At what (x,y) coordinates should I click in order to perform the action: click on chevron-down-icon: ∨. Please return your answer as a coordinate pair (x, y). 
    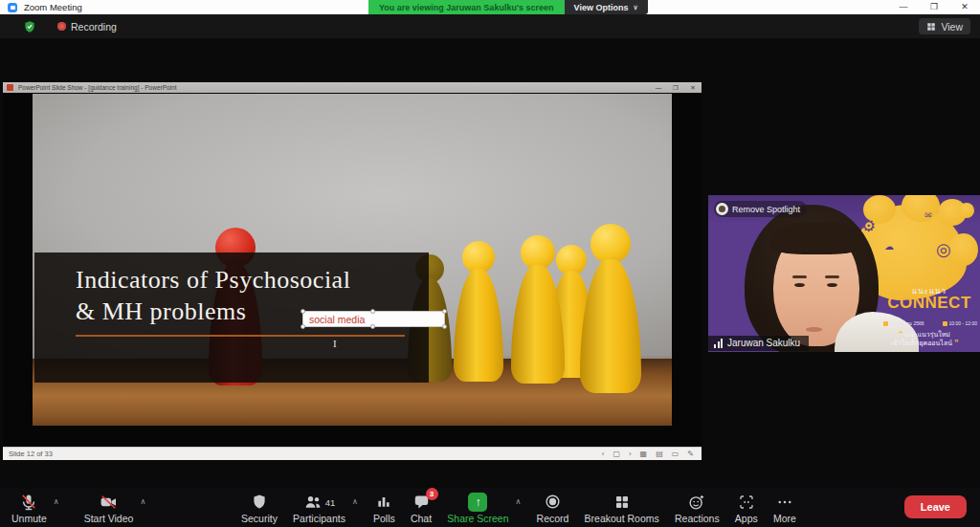
    Looking at the image, I should click on (635, 8).